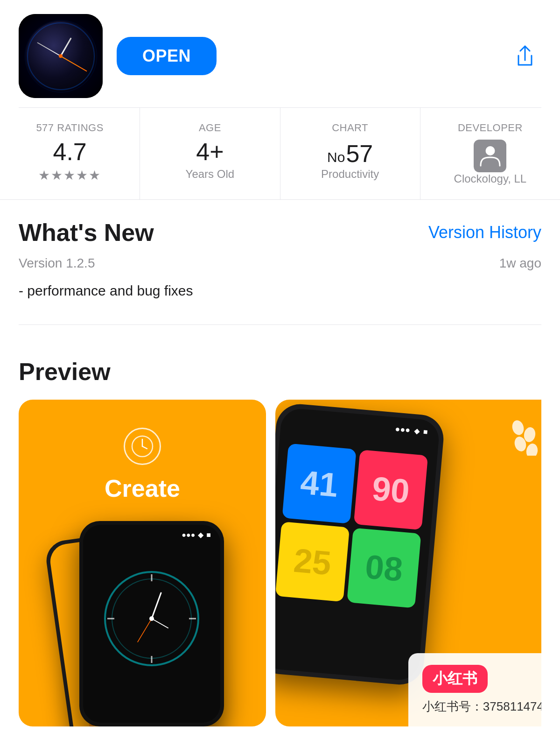 The width and height of the screenshot is (560, 747). Describe the element at coordinates (482, 707) in the screenshot. I see `watermark-text: 小红书号：375811474` at that location.